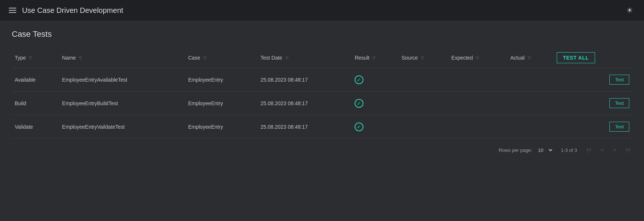 The width and height of the screenshot is (644, 221). I want to click on last-page-button: >|, so click(628, 150).